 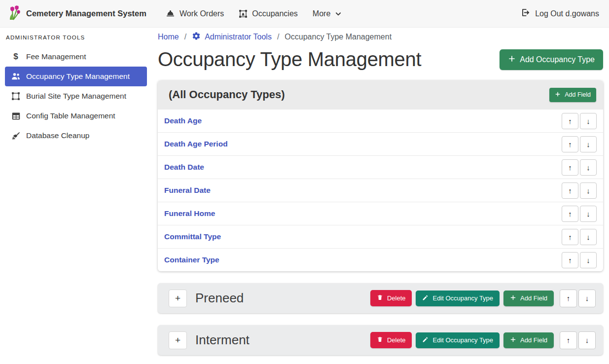 I want to click on sidebar-item-label: Occupancy Type Management, so click(x=78, y=76).